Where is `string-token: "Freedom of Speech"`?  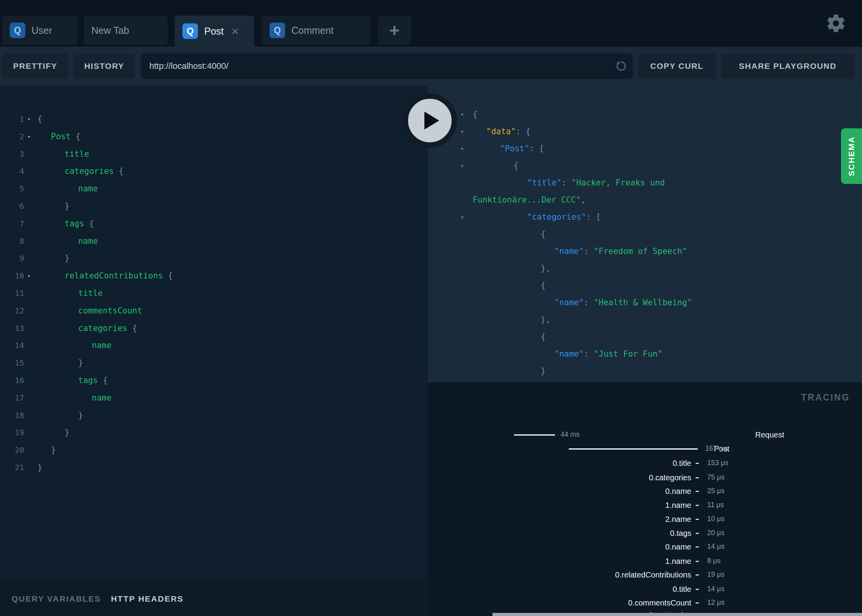
string-token: "Freedom of Speech" is located at coordinates (640, 251).